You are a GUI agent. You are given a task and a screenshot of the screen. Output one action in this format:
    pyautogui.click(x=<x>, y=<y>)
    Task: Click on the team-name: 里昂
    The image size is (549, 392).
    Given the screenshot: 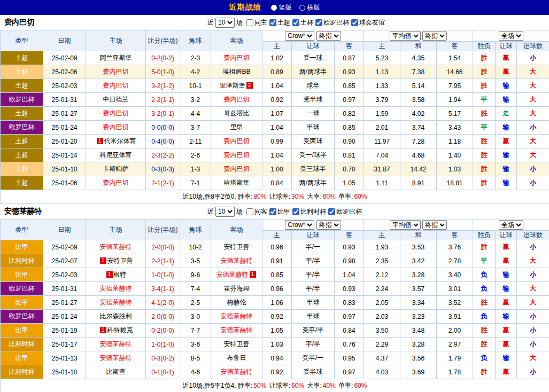 What is the action you would take?
    pyautogui.click(x=237, y=127)
    